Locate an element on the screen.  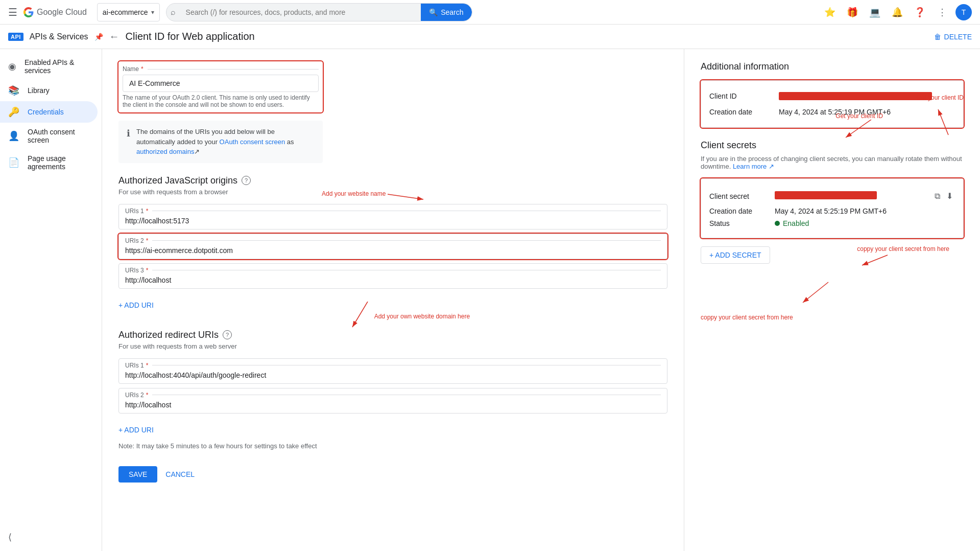
search-left-icon: ⌕ is located at coordinates (173, 12).